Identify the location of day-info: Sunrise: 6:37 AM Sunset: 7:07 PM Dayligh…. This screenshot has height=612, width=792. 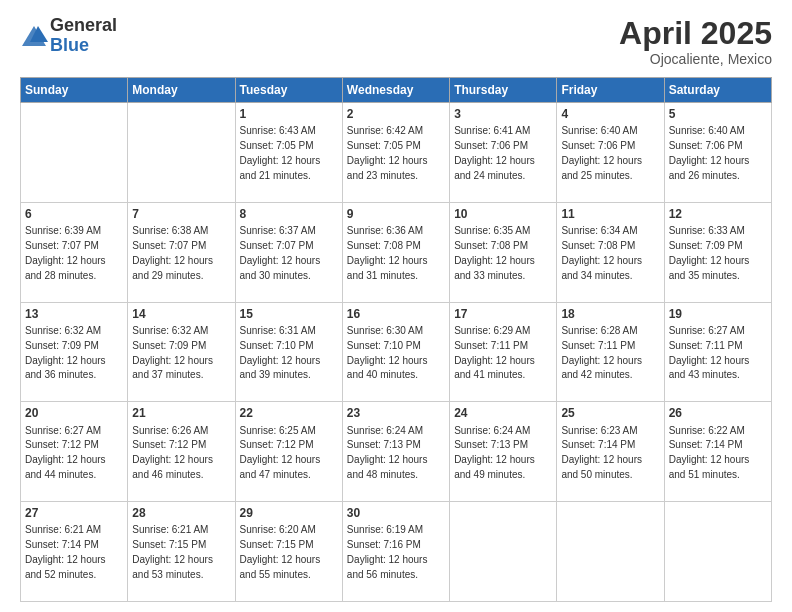
(282, 253).